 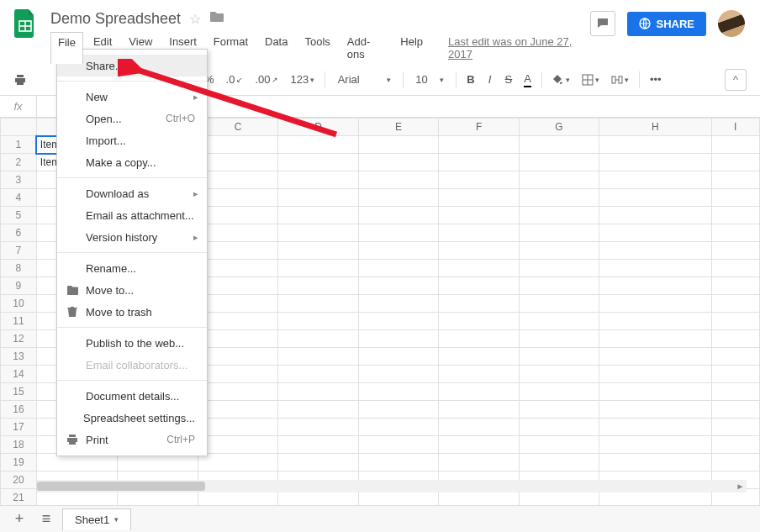 I want to click on cell-F6, so click(x=479, y=234).